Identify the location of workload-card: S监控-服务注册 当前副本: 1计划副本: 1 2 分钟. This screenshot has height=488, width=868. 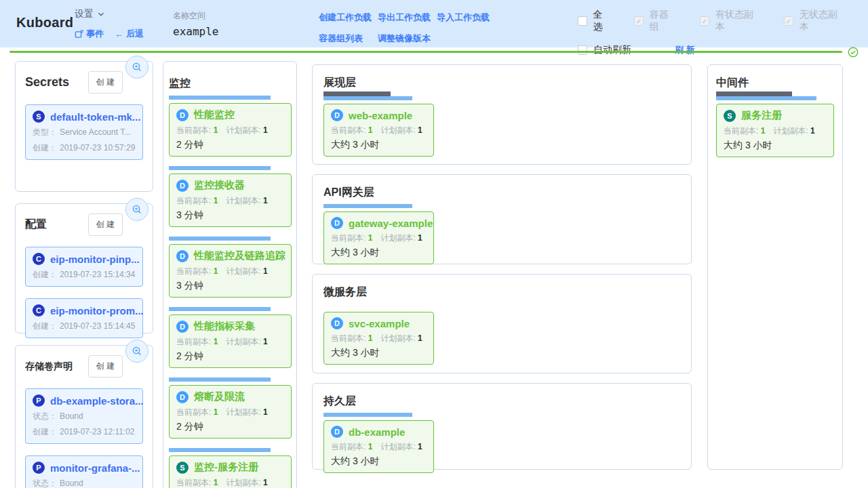
(231, 472).